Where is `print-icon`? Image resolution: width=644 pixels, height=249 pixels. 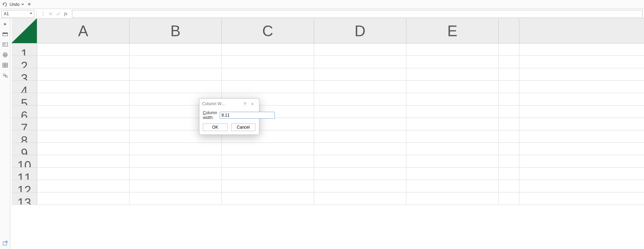
print-icon is located at coordinates (5, 55).